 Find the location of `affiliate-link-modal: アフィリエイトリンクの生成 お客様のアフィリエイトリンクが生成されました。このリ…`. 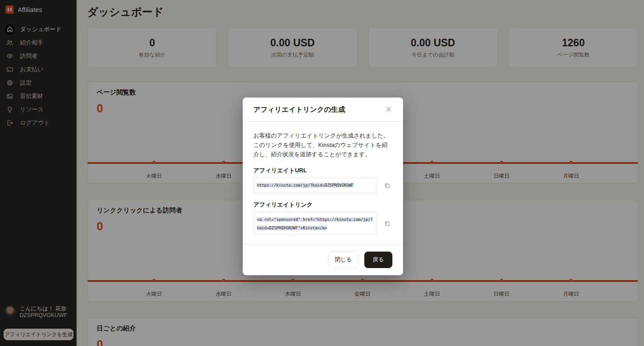

affiliate-link-modal: アフィリエイトリンクの生成 お客様のアフィリエイトリンクが生成されました。このリ… is located at coordinates (323, 186).